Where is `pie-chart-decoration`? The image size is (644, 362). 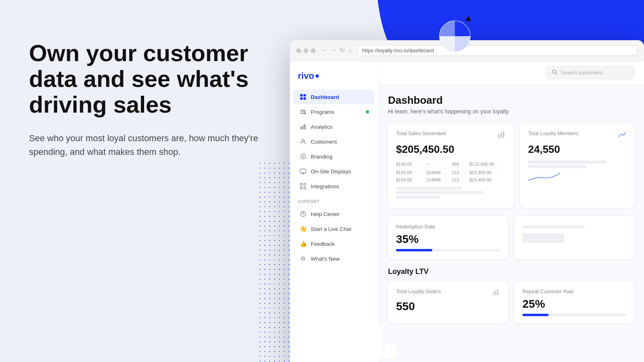
pie-chart-decoration is located at coordinates (455, 36).